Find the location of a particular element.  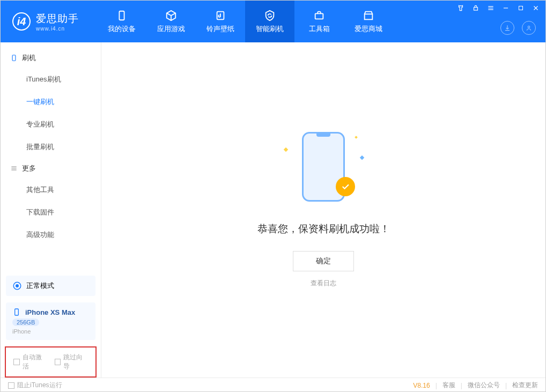

close-button is located at coordinates (536, 8).